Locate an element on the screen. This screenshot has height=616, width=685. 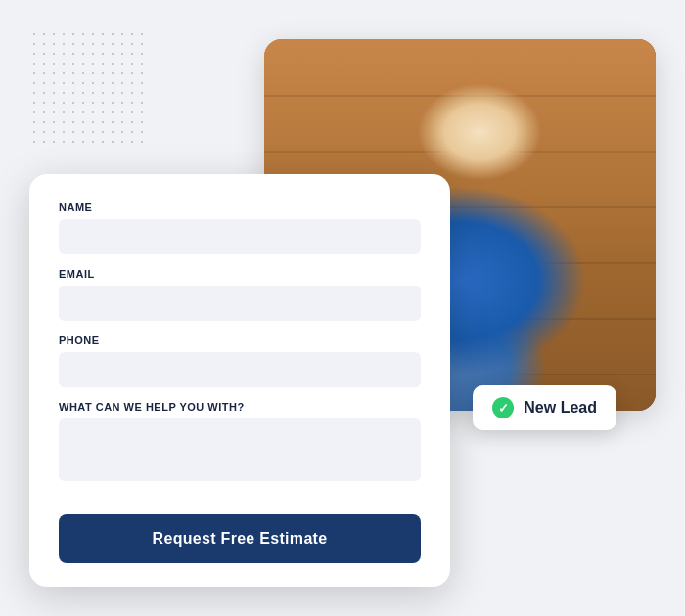
badge-label: New Lead is located at coordinates (560, 408).